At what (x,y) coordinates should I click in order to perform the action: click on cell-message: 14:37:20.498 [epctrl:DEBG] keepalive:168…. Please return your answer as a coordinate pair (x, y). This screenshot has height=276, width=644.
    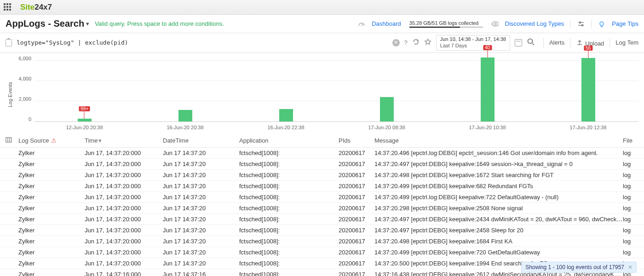
    Looking at the image, I should click on (499, 241).